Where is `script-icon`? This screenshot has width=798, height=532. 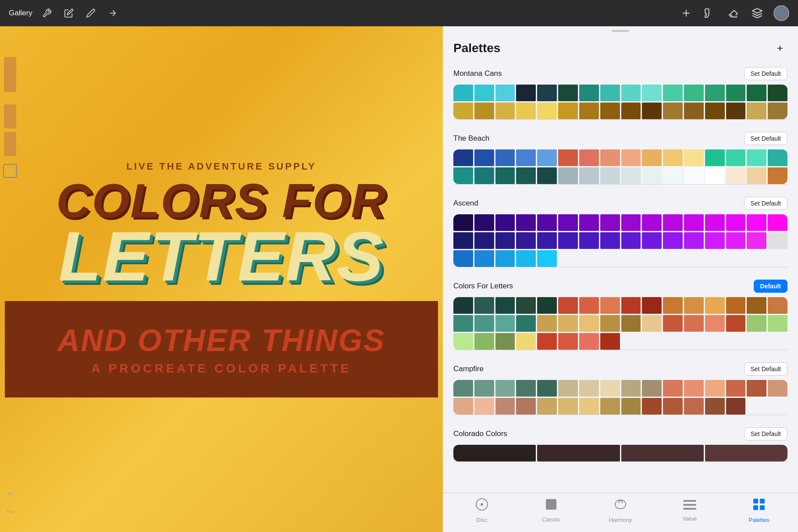 script-icon is located at coordinates (91, 13).